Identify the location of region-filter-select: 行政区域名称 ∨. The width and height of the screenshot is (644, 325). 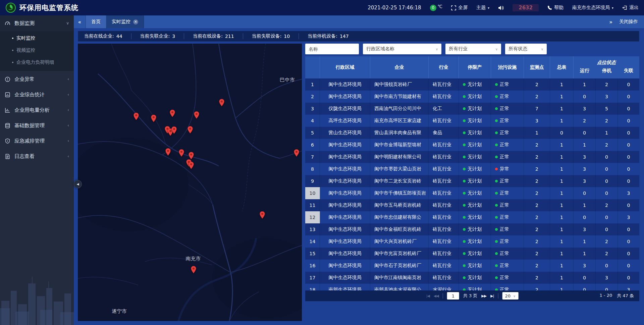
(402, 49).